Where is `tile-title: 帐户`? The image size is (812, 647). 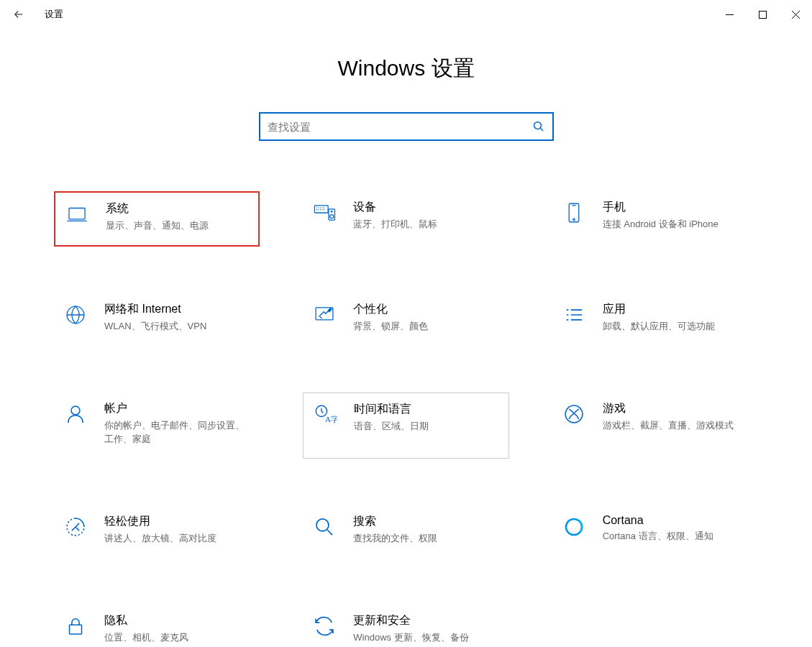 tile-title: 帐户 is located at coordinates (178, 408).